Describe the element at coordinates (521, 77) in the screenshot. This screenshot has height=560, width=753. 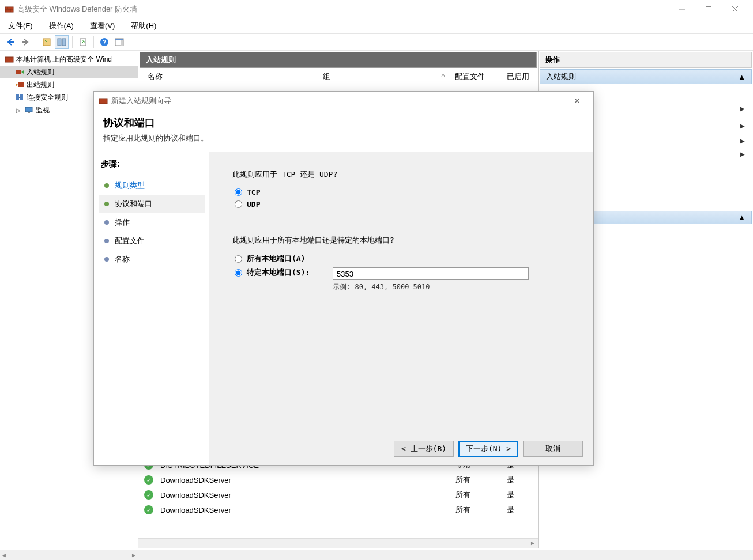
I see `col-enabled: 已启用` at that location.